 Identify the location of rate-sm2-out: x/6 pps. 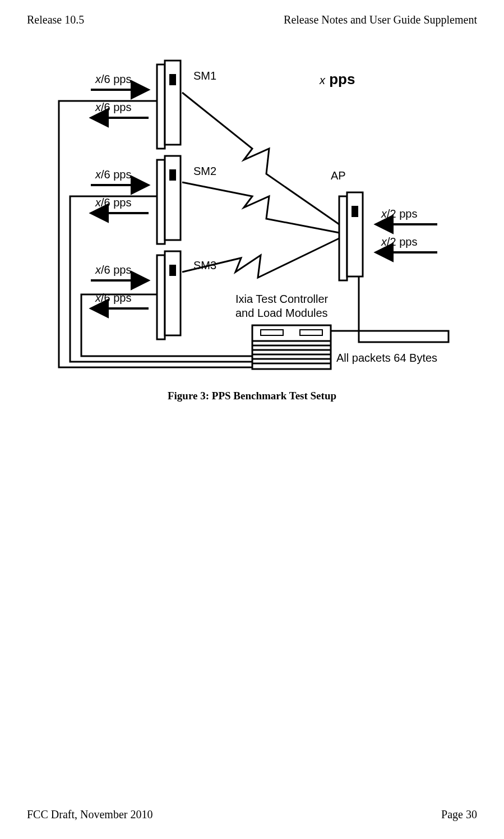
(113, 202).